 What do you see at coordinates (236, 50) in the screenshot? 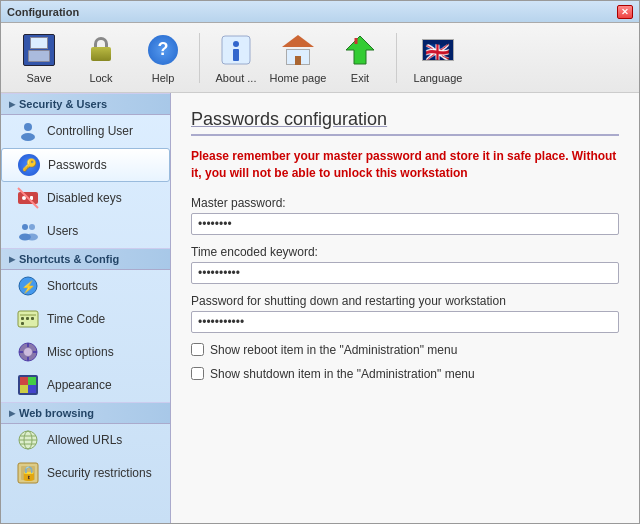
I see `about-icon` at bounding box center [236, 50].